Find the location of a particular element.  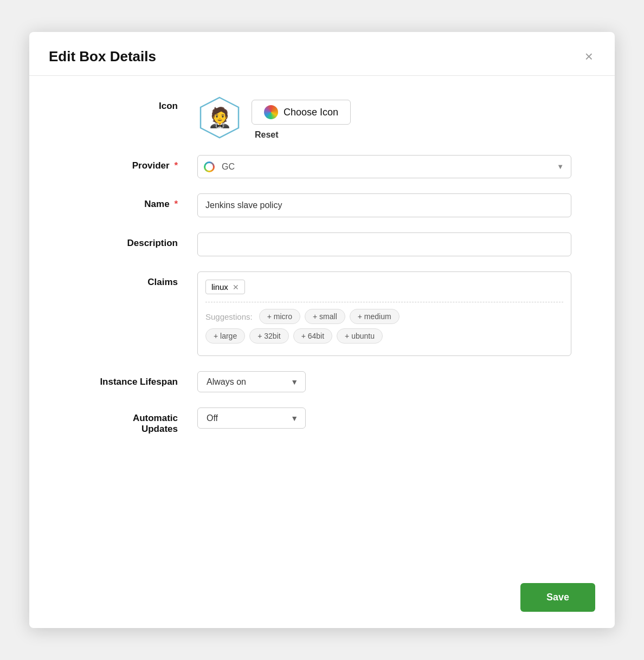

provider-label: Provider * is located at coordinates (135, 163).